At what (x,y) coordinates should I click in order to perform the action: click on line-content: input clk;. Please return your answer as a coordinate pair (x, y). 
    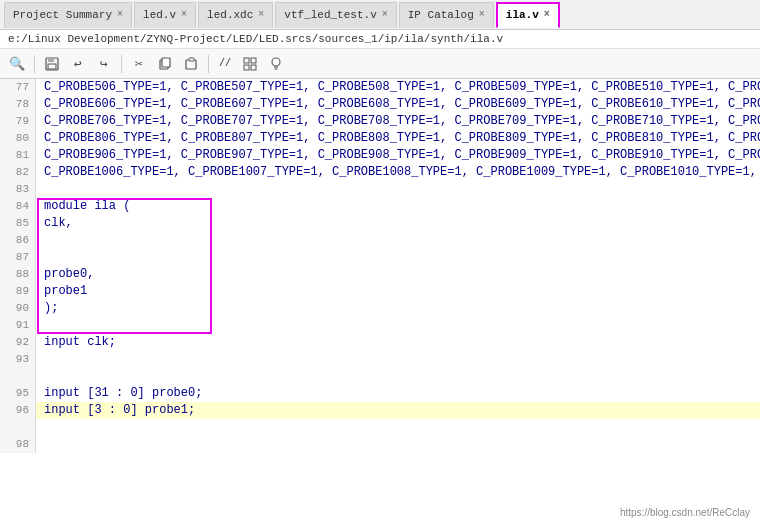
    Looking at the image, I should click on (76, 342).